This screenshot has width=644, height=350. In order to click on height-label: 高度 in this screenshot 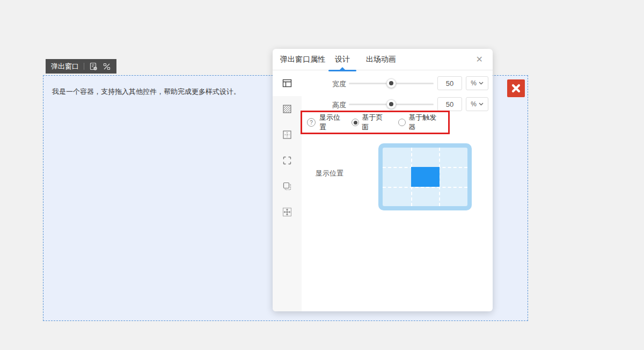, I will do `click(324, 105)`.